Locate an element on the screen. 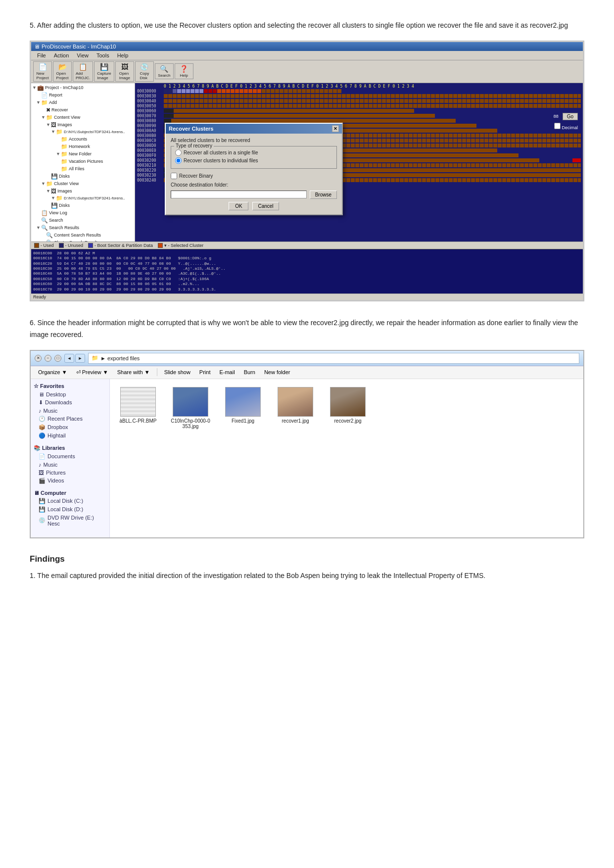 The image size is (614, 868). tree-recover: ✖ Recover is located at coordinates (83, 110).